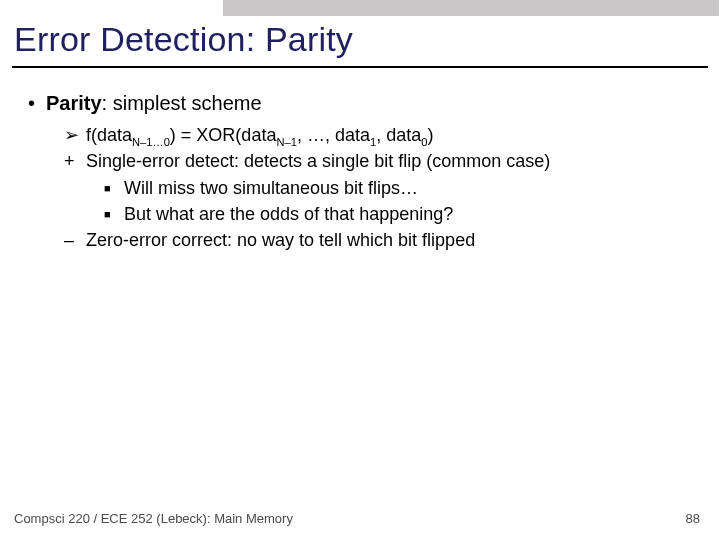 The image size is (720, 540). What do you see at coordinates (382, 135) in the screenshot?
I see `formula-line: ➢f(dataN–1…0) = XOR(dataN–1, …, data1, d…` at bounding box center [382, 135].